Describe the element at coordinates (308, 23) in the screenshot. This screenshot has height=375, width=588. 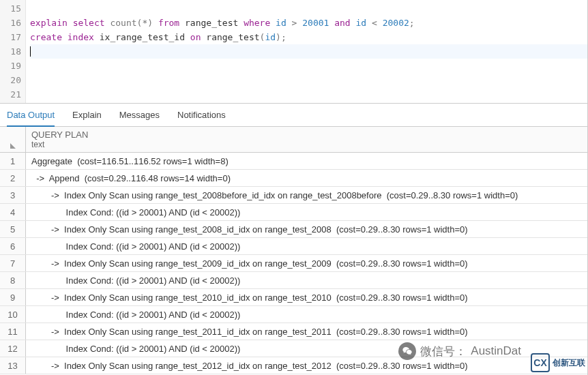
I see `code-line: explain select count(*) from range_test …` at that location.